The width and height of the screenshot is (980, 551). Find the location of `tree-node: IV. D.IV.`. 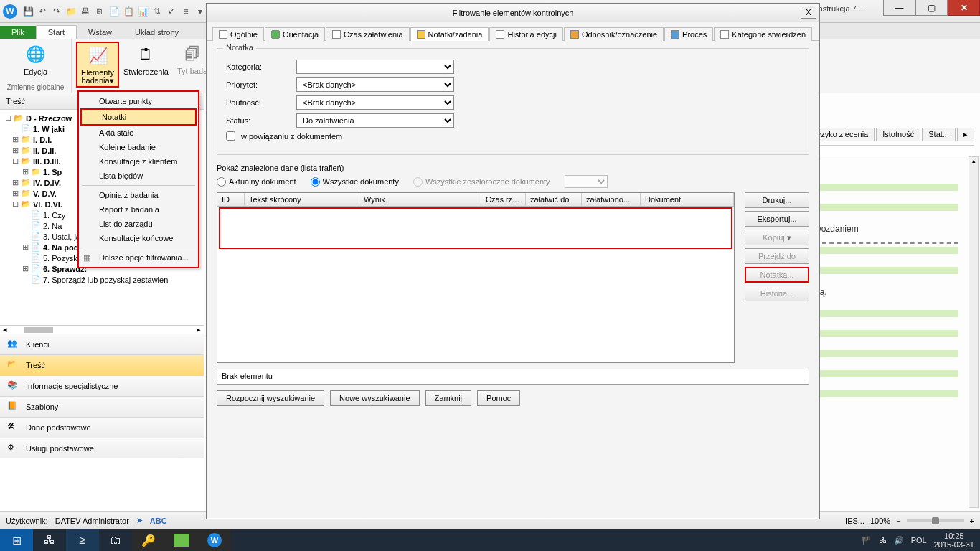

tree-node: IV. D.IV. is located at coordinates (47, 183).